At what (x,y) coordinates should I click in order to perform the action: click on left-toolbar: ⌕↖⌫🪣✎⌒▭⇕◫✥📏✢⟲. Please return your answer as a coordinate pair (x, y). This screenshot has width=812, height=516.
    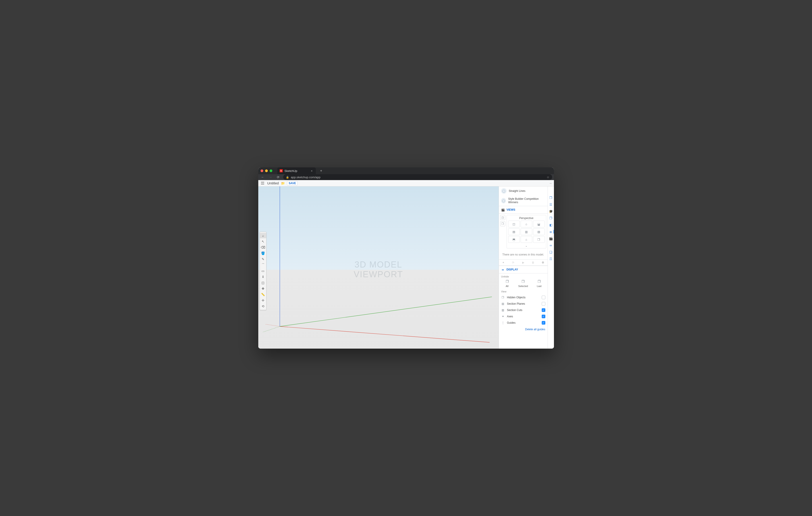
    Looking at the image, I should click on (263, 271).